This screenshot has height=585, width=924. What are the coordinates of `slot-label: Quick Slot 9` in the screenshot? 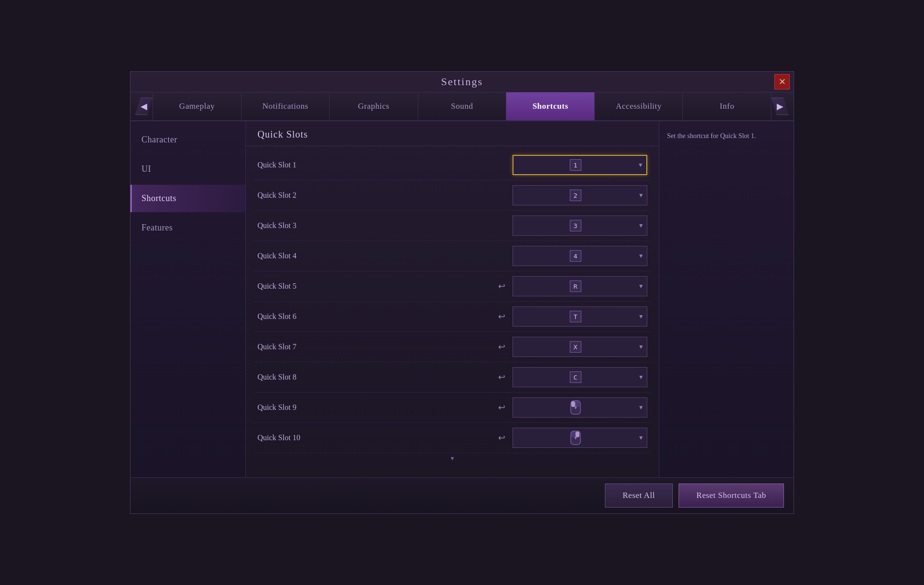 It's located at (376, 407).